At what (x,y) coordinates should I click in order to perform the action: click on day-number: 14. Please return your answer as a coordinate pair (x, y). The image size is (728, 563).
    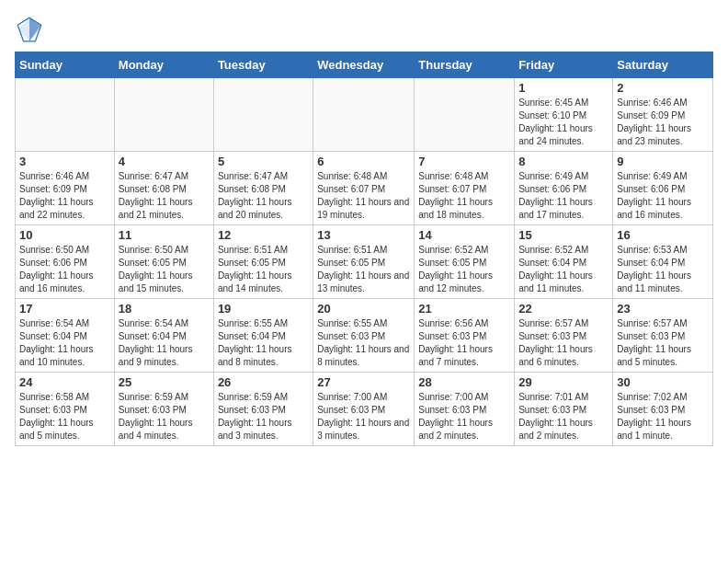
    Looking at the image, I should click on (464, 236).